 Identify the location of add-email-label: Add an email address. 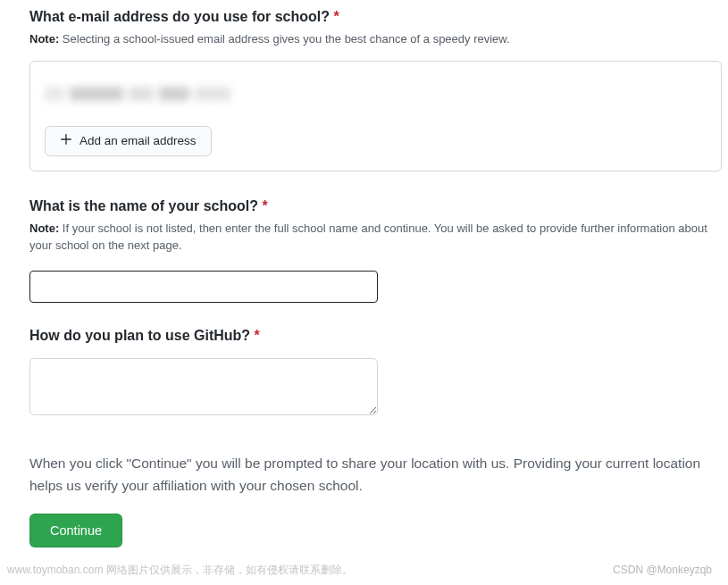
(138, 141).